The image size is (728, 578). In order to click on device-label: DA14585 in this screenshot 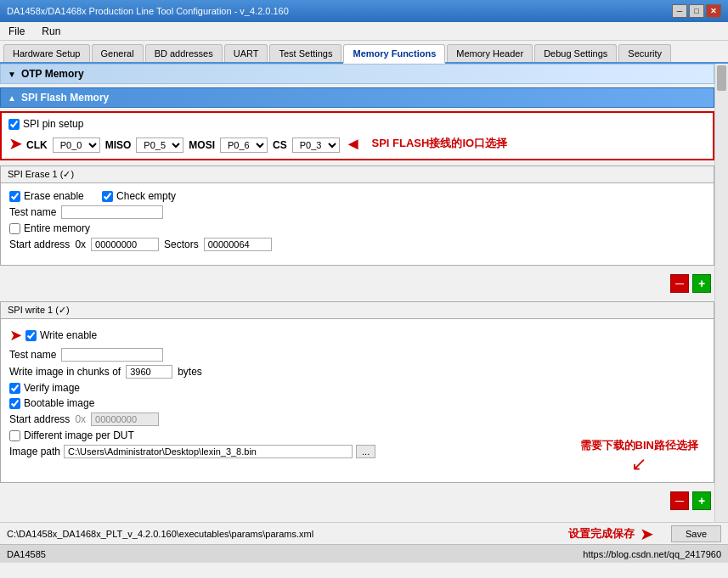, I will do `click(26, 554)`.